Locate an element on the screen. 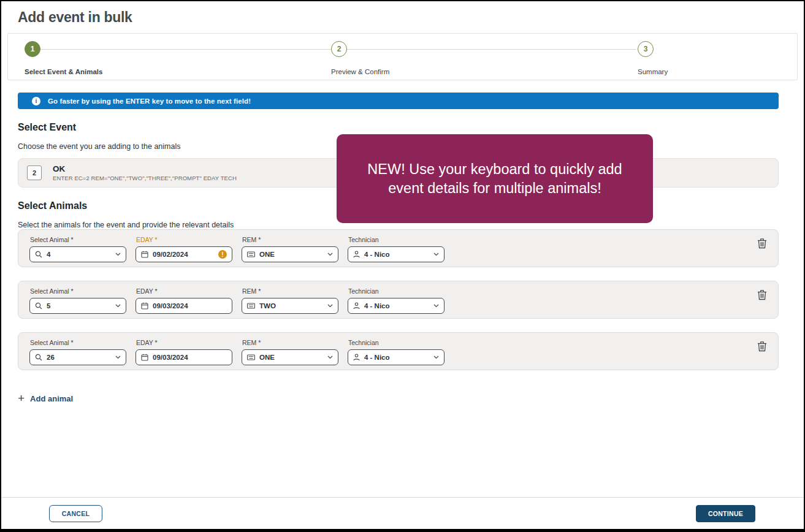  step-2-label: Preview & Confirm is located at coordinates (361, 72).